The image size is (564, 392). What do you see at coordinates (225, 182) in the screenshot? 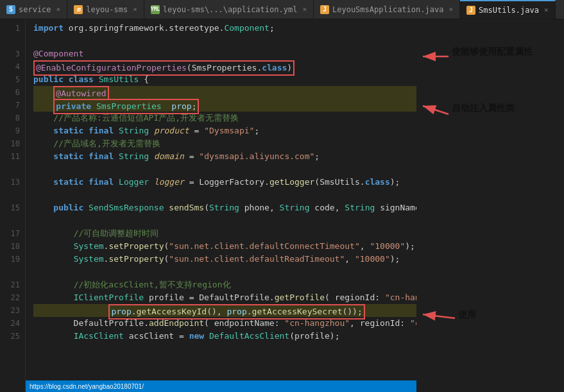
I see `code-line-13: static final Logger logger = LoggerFacto…` at bounding box center [225, 182].